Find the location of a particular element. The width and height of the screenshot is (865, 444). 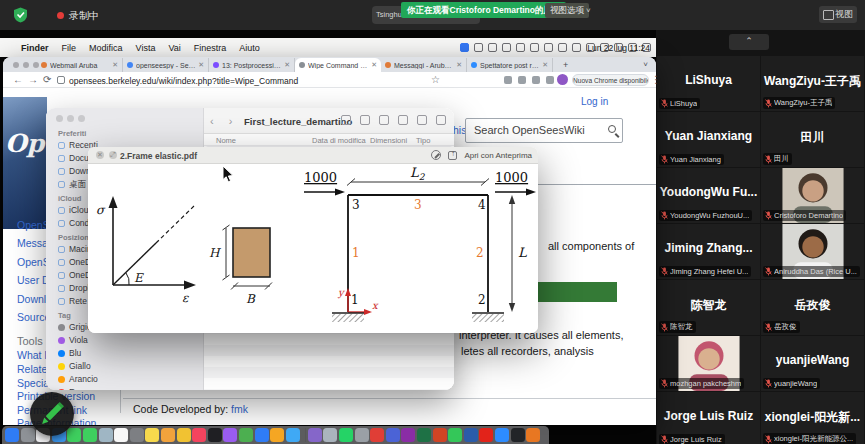

finder-tag-item: Viola is located at coordinates (128, 340).